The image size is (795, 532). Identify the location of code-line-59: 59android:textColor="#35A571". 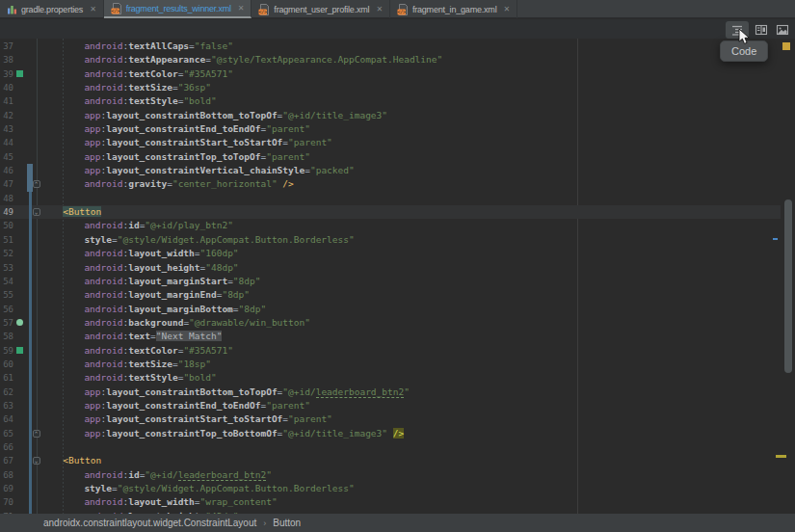
(390, 351).